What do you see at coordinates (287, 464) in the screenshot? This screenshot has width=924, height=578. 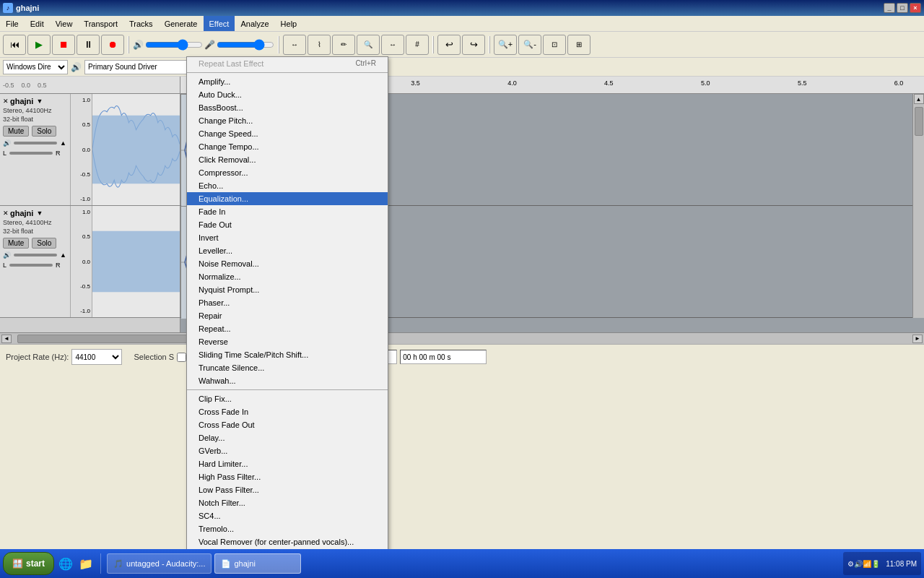 I see `menu-hard-limiter: Hard Limiter...` at bounding box center [287, 464].